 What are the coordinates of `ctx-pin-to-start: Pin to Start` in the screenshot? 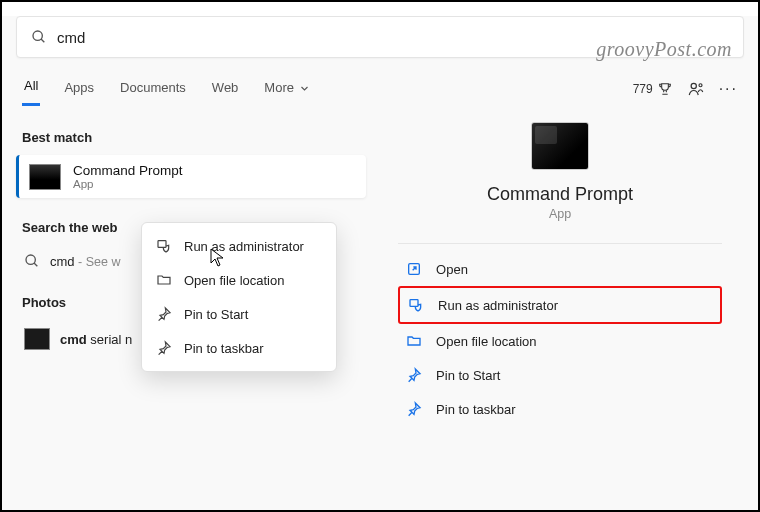 It's located at (239, 314).